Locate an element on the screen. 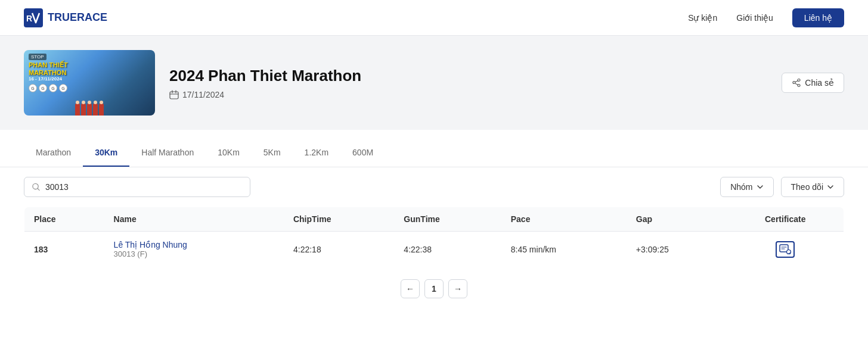 The width and height of the screenshot is (868, 362). tab-600m: 600M is located at coordinates (362, 153).